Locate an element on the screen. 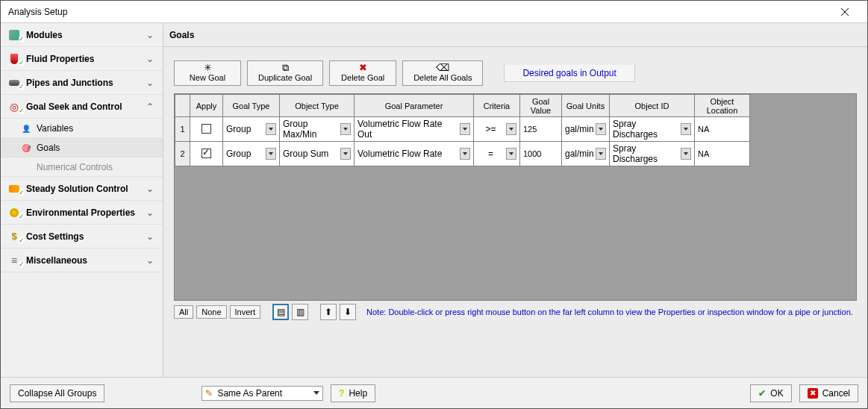  titlebar: Analysis Setup is located at coordinates (434, 12).